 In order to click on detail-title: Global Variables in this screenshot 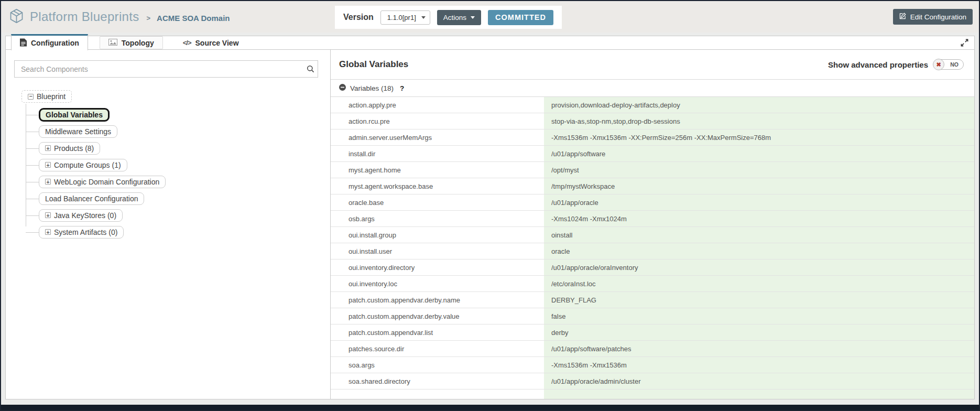, I will do `click(374, 64)`.